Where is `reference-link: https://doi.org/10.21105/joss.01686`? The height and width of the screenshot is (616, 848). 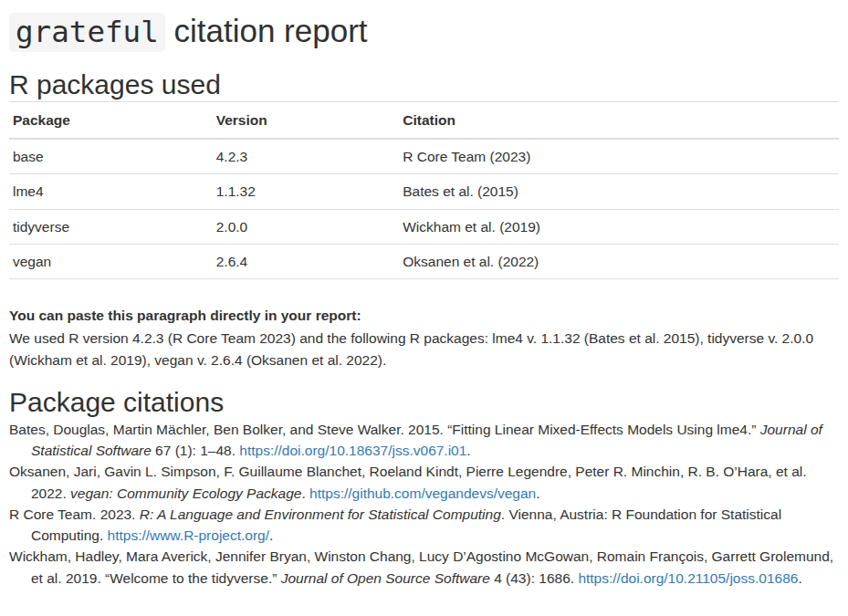
reference-link: https://doi.org/10.21105/joss.01686 is located at coordinates (688, 579).